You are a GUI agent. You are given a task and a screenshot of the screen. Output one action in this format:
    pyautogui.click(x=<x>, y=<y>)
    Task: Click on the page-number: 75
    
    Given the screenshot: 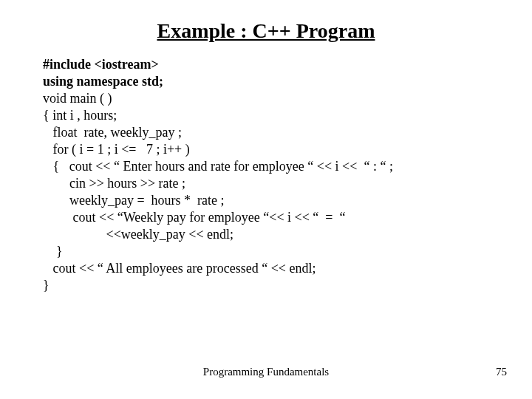 What is the action you would take?
    pyautogui.click(x=501, y=372)
    